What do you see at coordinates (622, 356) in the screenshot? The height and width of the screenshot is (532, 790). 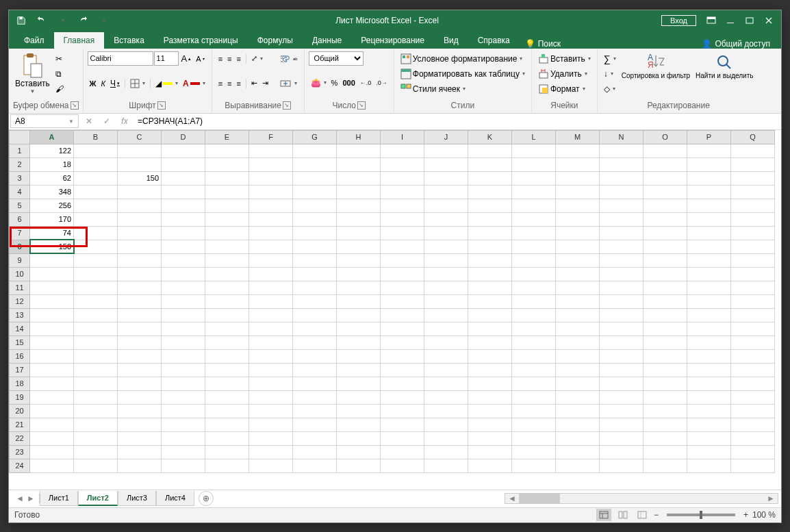 I see `cell-N16` at bounding box center [622, 356].